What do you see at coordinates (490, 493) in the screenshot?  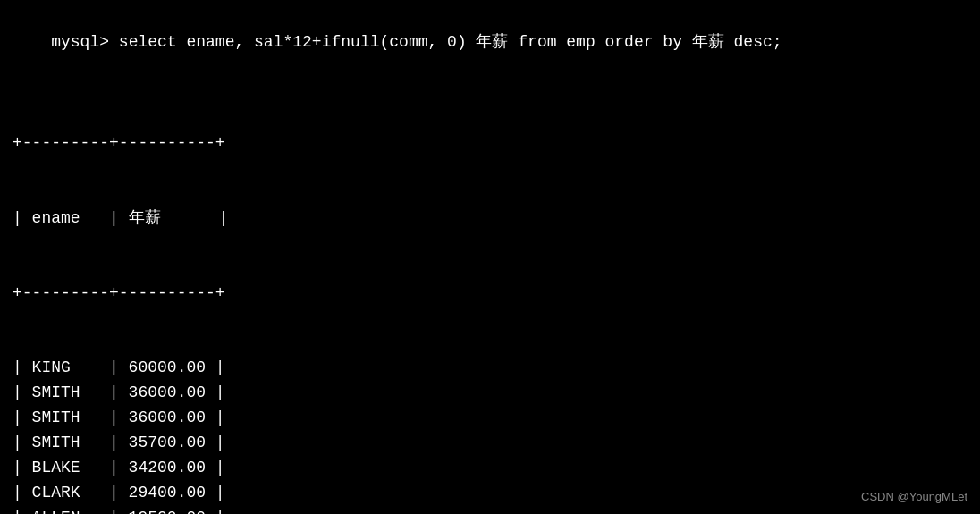 I see `table-row: | CLARK | 29400.00 |` at bounding box center [490, 493].